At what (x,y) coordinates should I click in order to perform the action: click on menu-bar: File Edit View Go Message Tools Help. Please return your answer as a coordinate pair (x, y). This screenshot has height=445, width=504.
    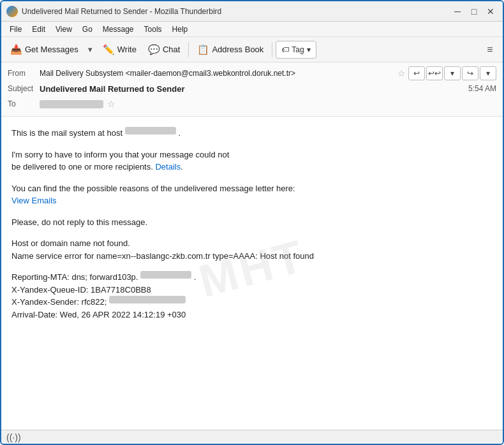
    Looking at the image, I should click on (252, 29).